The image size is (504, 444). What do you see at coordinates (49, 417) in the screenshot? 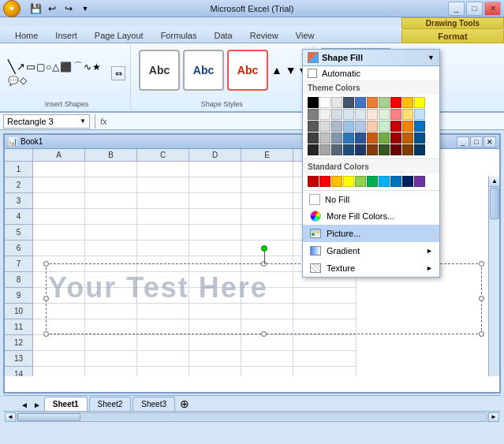
I see `hscroll-thumb` at bounding box center [49, 417].